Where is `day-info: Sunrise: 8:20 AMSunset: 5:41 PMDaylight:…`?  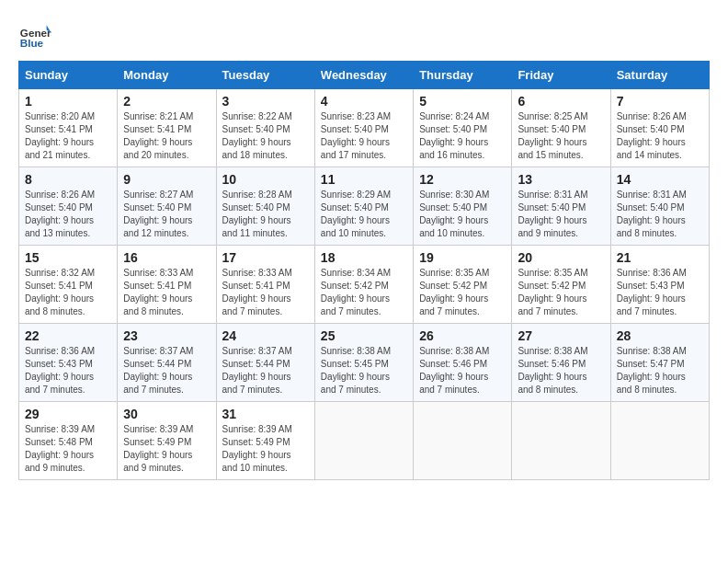
day-info: Sunrise: 8:20 AMSunset: 5:41 PMDaylight:… is located at coordinates (60, 136).